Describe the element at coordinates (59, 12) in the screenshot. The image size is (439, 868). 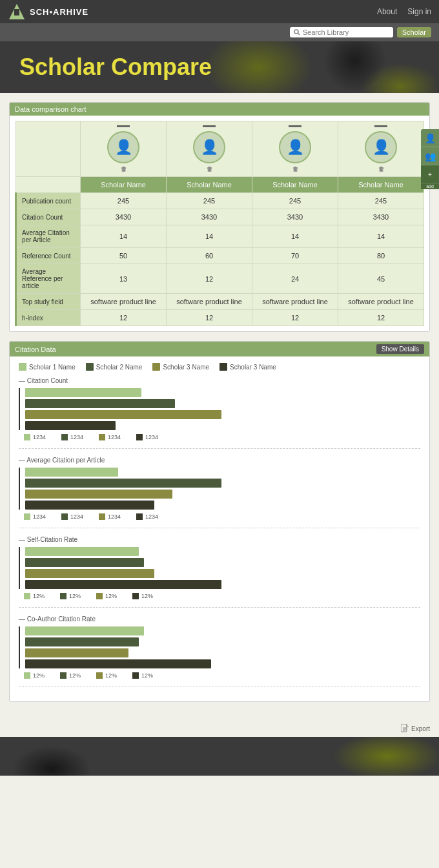
I see `logo-text: SCH▪ARHIVE` at that location.